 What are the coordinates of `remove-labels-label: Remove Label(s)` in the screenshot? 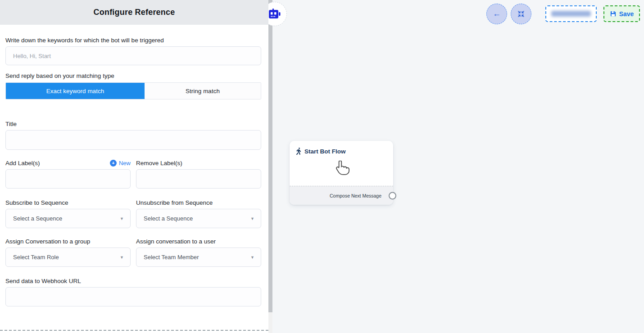 It's located at (199, 163).